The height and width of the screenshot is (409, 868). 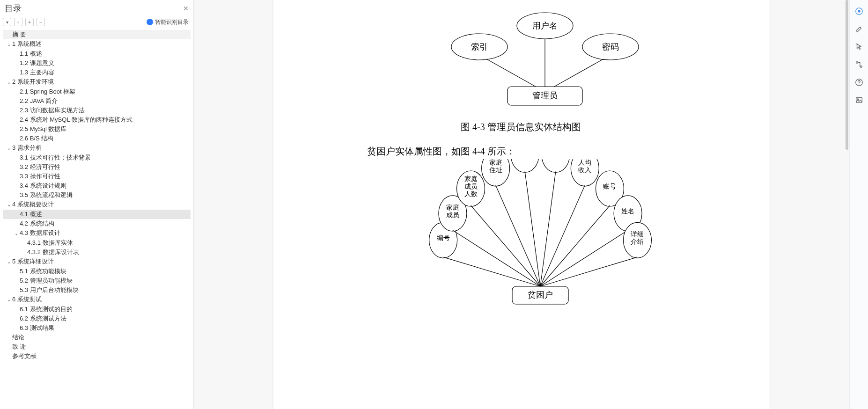 I want to click on toc-item-label: 2.2 JAVA 简介, so click(x=38, y=101).